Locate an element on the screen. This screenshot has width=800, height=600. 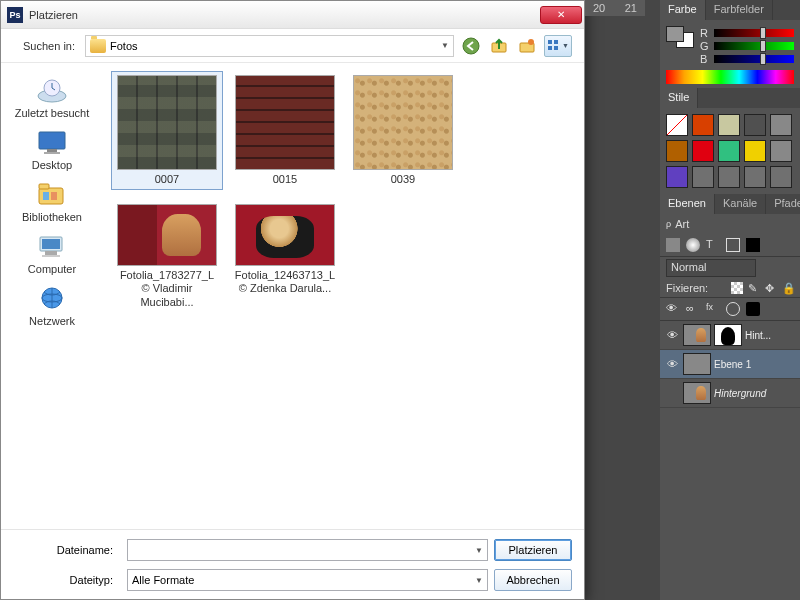
thumbnail-item: 0015 is located at coordinates (285, 130).